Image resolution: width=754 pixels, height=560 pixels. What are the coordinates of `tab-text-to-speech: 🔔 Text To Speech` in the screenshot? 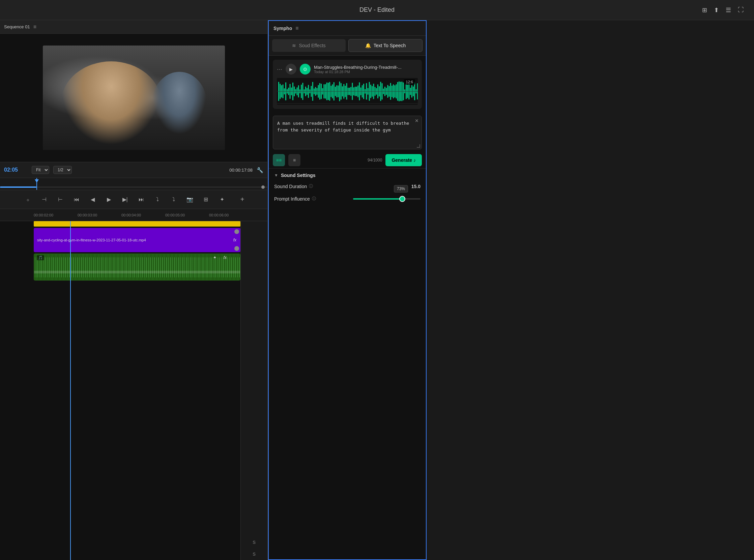 It's located at (385, 45).